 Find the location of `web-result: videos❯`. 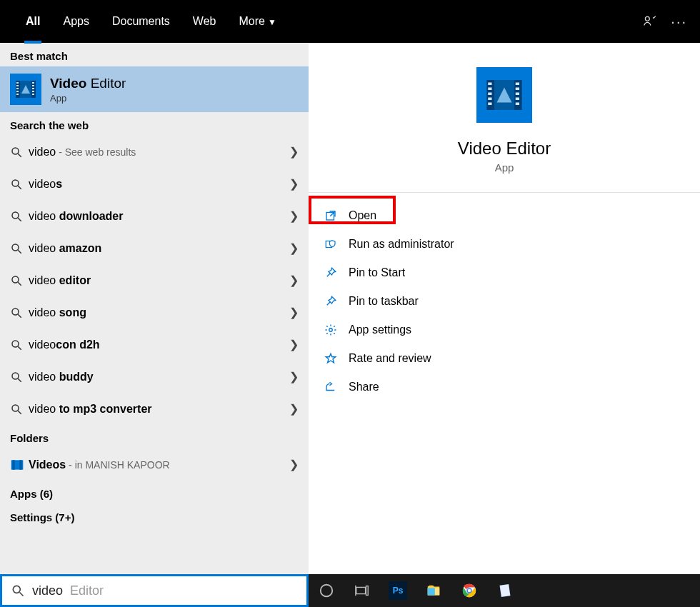

web-result: videos❯ is located at coordinates (154, 184).